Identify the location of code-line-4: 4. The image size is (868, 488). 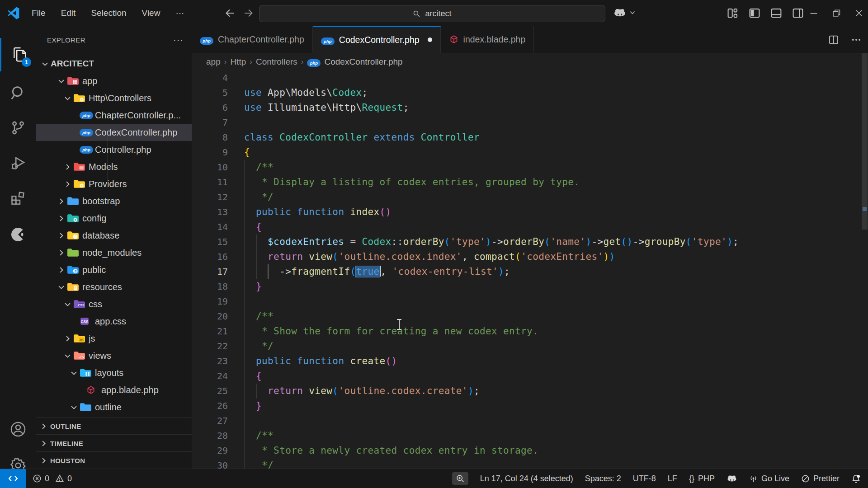
(530, 78).